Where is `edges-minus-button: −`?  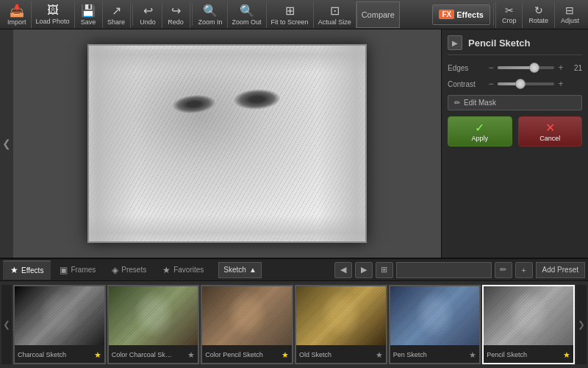
edges-minus-button: − is located at coordinates (491, 68).